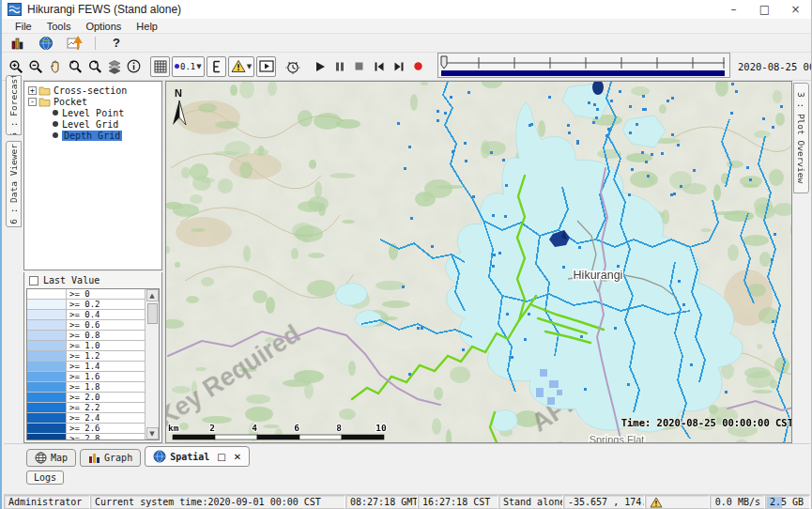  What do you see at coordinates (86, 398) in the screenshot?
I see `legend-row: >= 2.0` at bounding box center [86, 398].